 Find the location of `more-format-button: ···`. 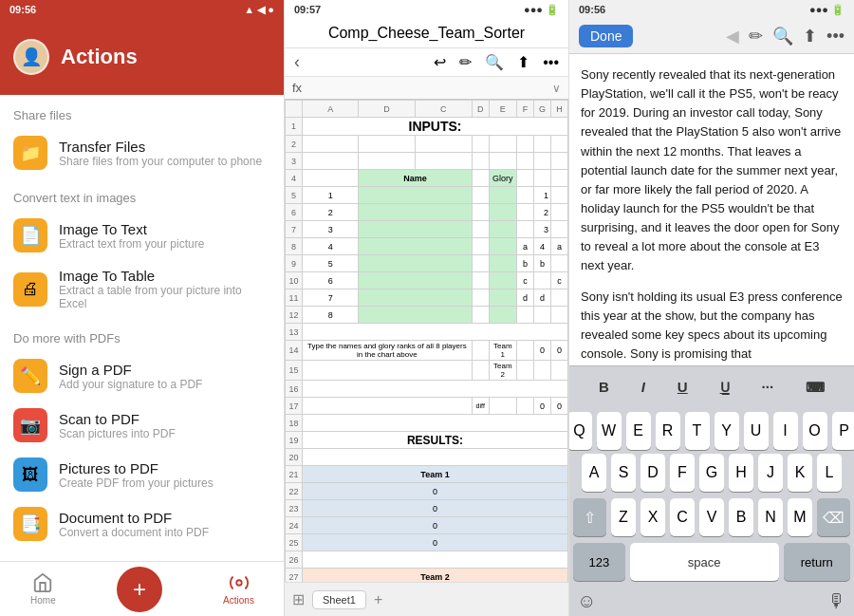

more-format-button: ··· is located at coordinates (769, 387).